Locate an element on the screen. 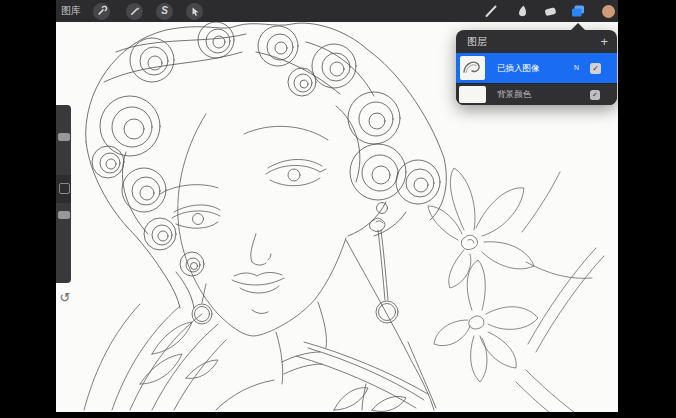 Image resolution: width=676 pixels, height=418 pixels. layer-thumbnail is located at coordinates (472, 68).